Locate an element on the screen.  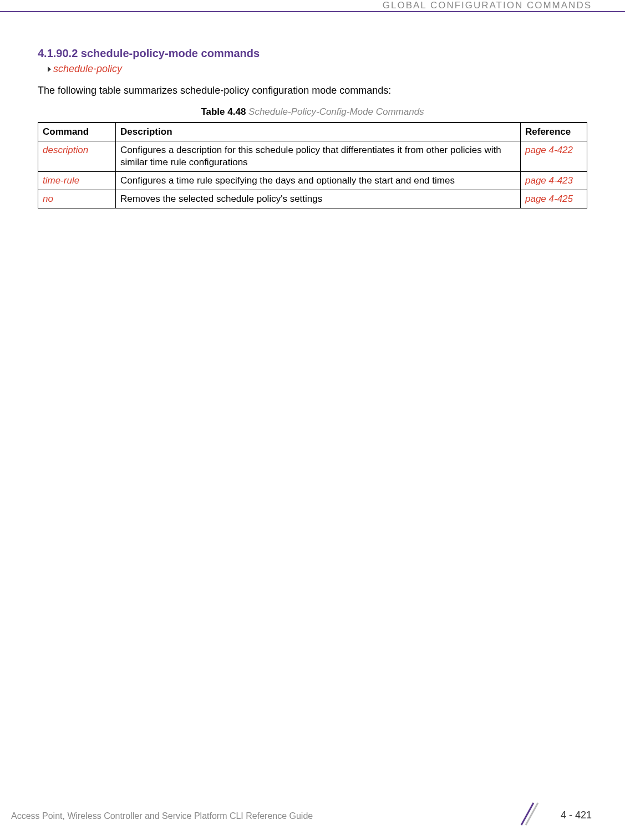
command-description: Configures a description for this schedu… is located at coordinates (318, 156).